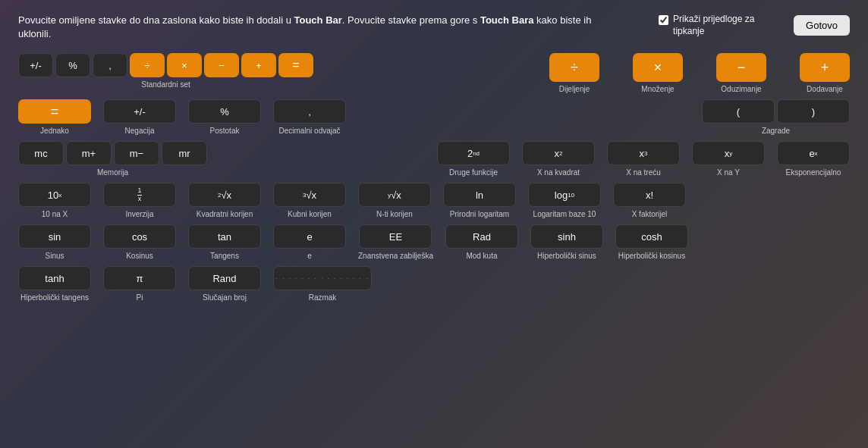 The image size is (868, 448). What do you see at coordinates (225, 195) in the screenshot?
I see `key-sqrt: 2√x` at bounding box center [225, 195].